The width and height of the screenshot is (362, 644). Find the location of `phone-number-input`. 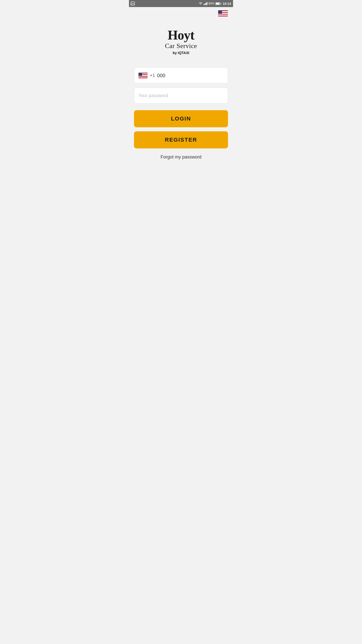

phone-number-input is located at coordinates (191, 75).